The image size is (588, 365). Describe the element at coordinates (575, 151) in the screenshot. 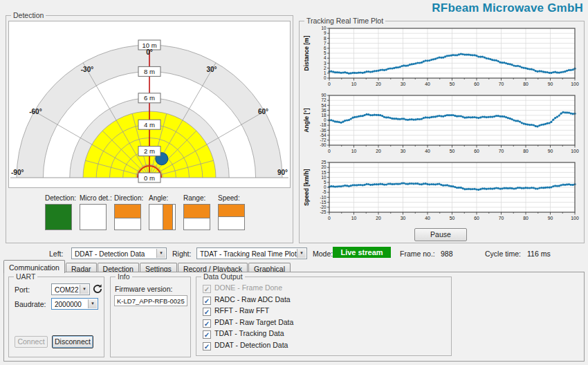

I see `svg-text: 100` at that location.